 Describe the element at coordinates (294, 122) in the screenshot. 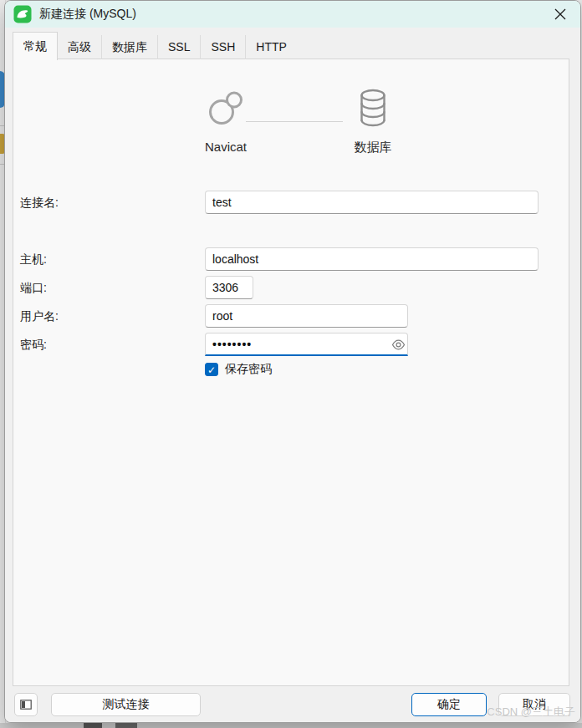

I see `connection-line` at that location.